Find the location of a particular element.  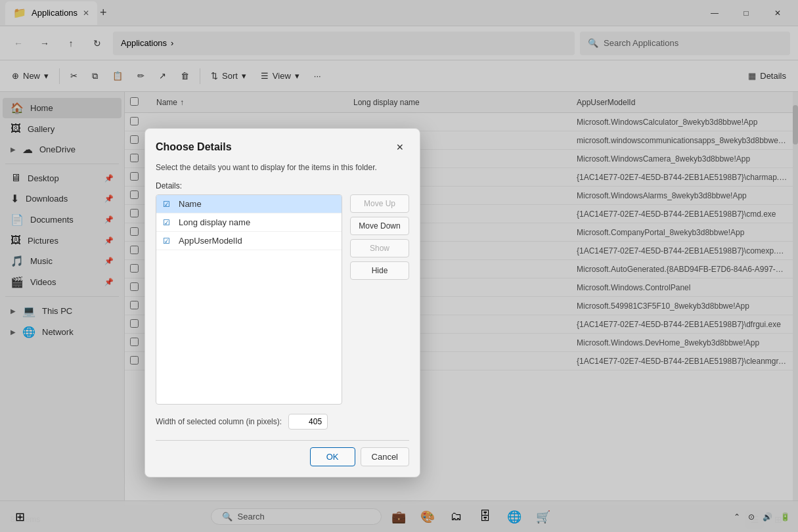

cancel-button: Cancel is located at coordinates (385, 457).